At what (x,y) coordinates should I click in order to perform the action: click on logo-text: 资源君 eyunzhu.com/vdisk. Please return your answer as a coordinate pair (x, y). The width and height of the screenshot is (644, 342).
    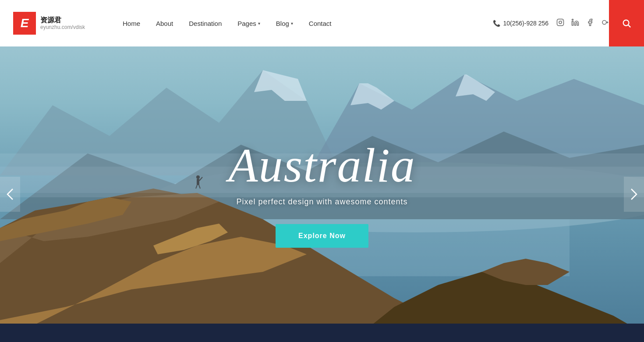
    Looking at the image, I should click on (63, 23).